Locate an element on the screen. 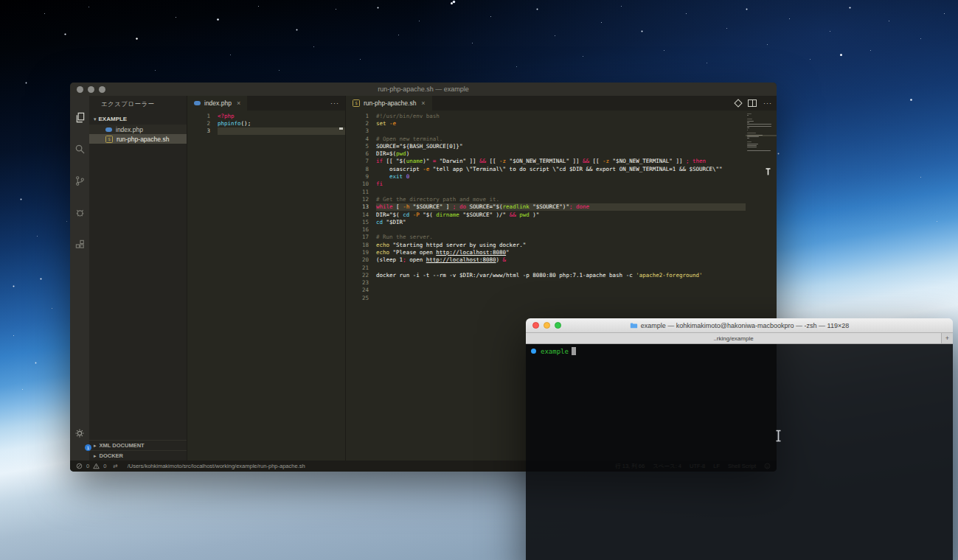  code-line: 1<?php is located at coordinates (266, 116).